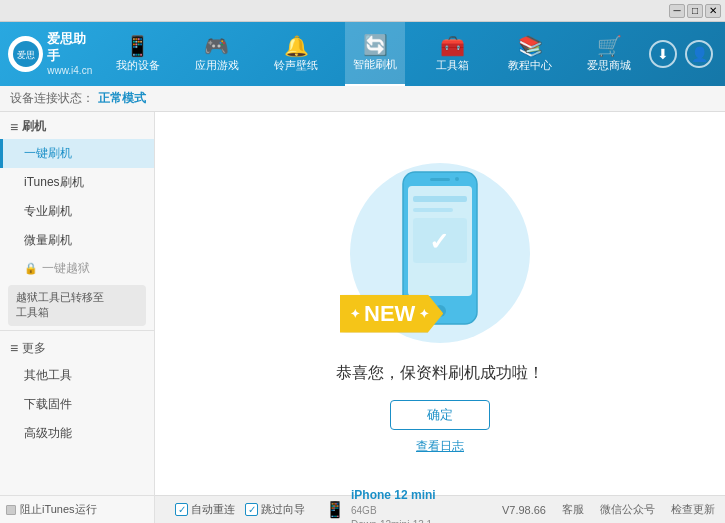 The width and height of the screenshot is (725, 523). What do you see at coordinates (205, 510) in the screenshot?
I see `auto-reconnect-checkbox: ✓ 自动重连` at bounding box center [205, 510].